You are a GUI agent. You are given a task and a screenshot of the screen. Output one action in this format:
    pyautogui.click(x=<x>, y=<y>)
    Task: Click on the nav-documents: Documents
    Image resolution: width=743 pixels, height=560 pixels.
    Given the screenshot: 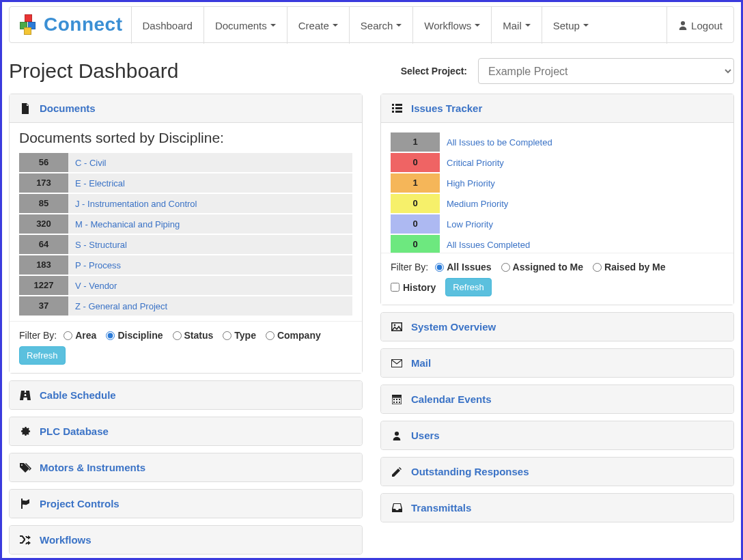 What is the action you would take?
    pyautogui.click(x=245, y=25)
    